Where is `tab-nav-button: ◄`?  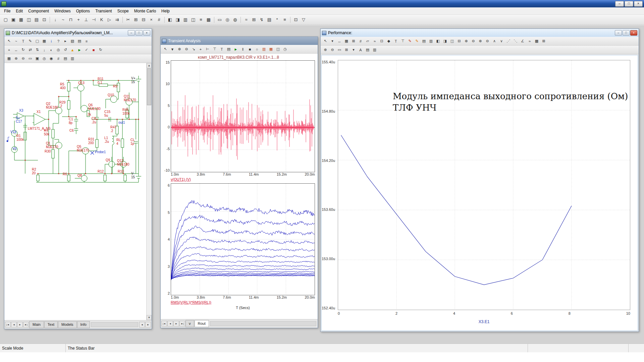
tab-nav-button: ◄ is located at coordinates (14, 324).